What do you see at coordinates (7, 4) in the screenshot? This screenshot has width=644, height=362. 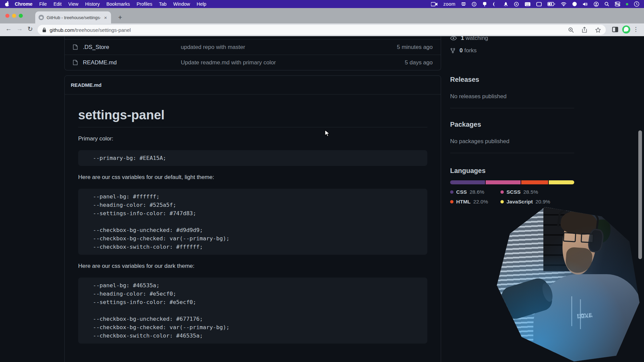 I see `apple-icon` at bounding box center [7, 4].